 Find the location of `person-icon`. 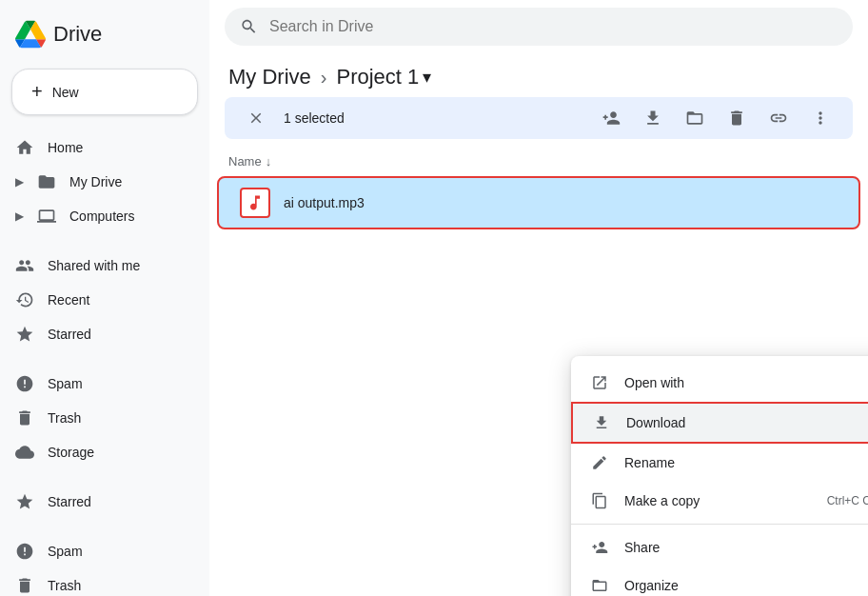

person-icon is located at coordinates (25, 266).